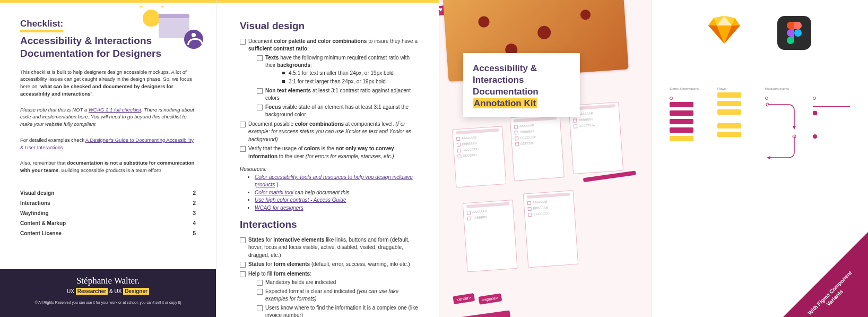 The width and height of the screenshot is (868, 317). Describe the element at coordinates (194, 213) in the screenshot. I see `toc-page: 3` at that location.